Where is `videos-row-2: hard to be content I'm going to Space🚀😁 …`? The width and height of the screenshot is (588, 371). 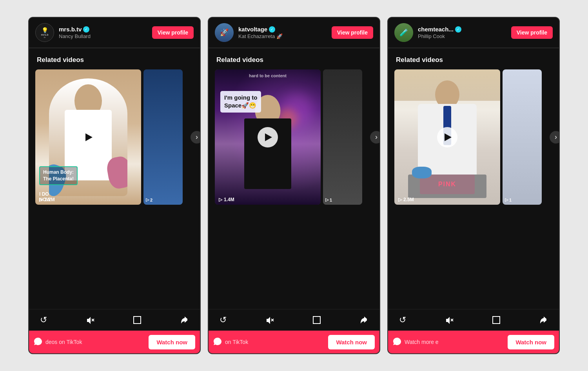
videos-row-2: hard to be content I'm going to Space🚀😁 … is located at coordinates (294, 137).